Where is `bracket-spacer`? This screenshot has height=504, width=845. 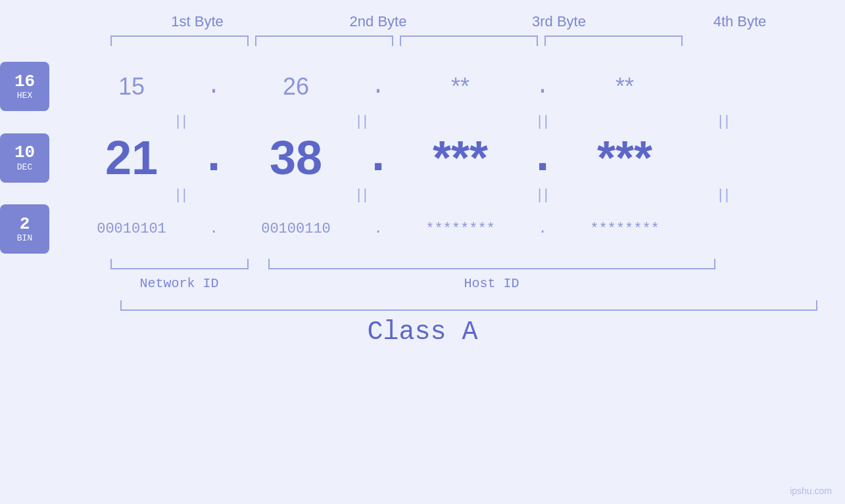 bracket-spacer is located at coordinates (258, 265).